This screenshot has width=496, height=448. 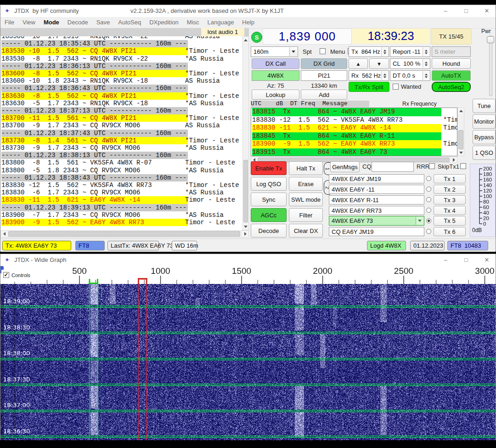 What do you see at coordinates (450, 189) in the screenshot?
I see `tx2-button: Tx 2` at bounding box center [450, 189].